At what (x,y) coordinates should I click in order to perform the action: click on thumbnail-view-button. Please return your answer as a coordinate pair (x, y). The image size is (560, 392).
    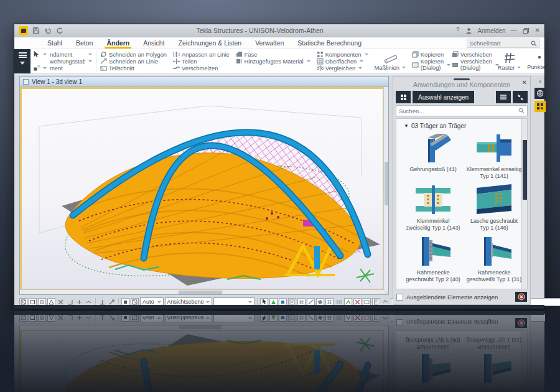
    Looking at the image, I should click on (403, 97).